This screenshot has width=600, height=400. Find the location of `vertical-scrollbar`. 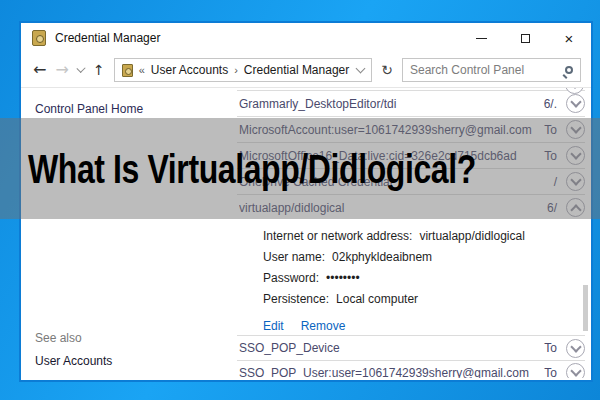

vertical-scrollbar is located at coordinates (586, 308).